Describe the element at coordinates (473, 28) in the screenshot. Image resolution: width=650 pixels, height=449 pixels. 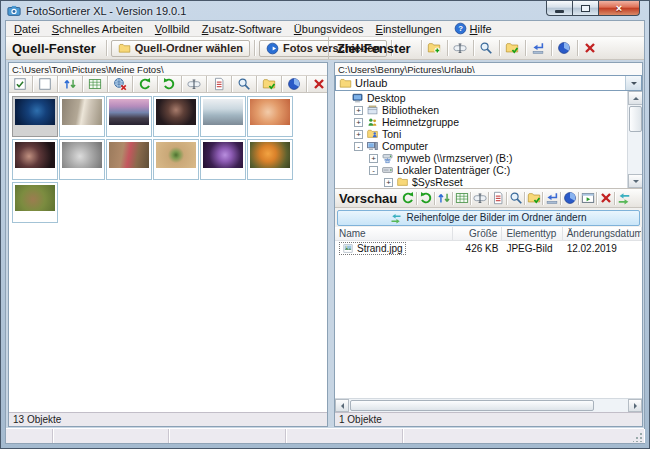
I see `menu-item-hilfe: ?Hilfe` at that location.